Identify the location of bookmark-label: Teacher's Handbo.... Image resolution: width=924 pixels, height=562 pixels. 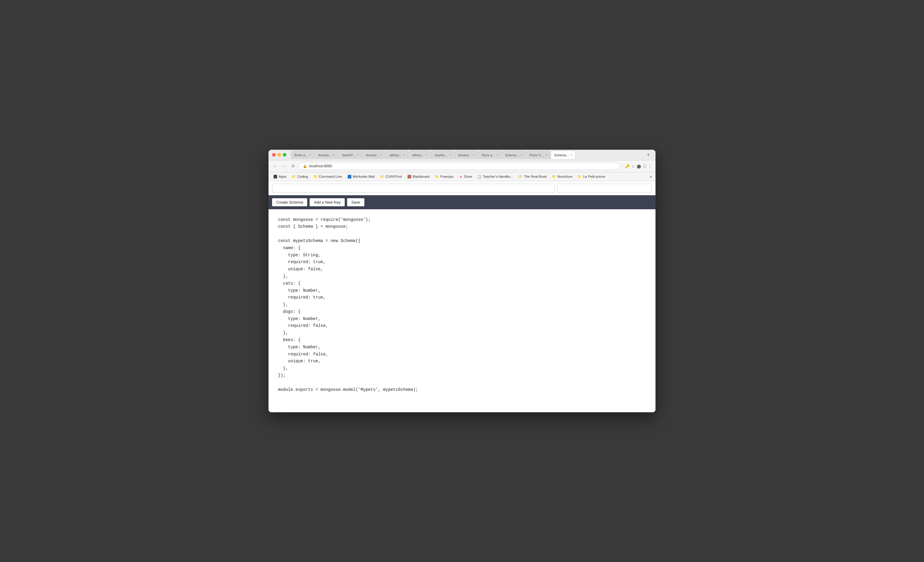
(498, 177).